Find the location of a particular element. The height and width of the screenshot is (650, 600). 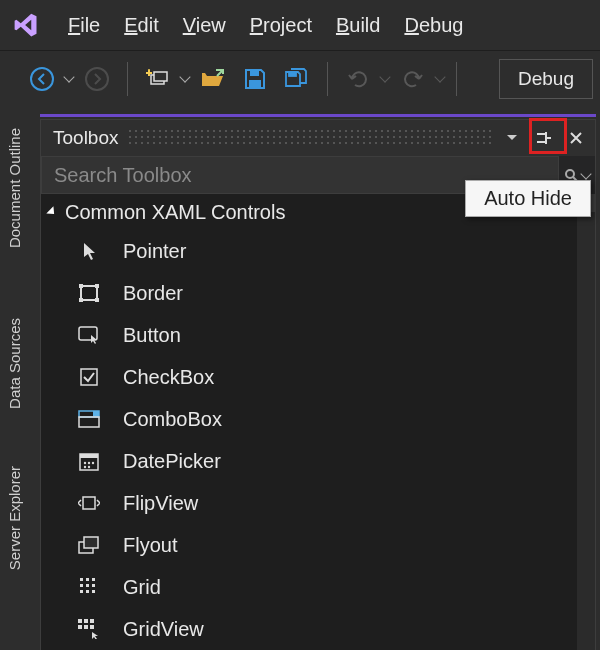

item-label: FlipView is located at coordinates (160, 504).